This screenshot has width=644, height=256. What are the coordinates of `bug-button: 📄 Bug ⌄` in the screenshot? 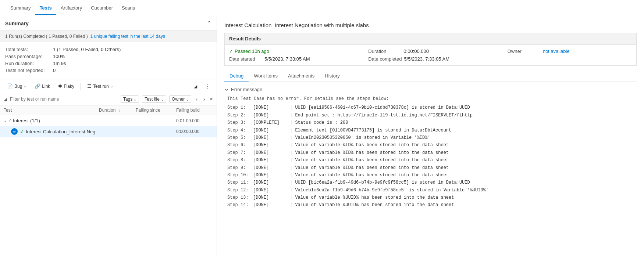 It's located at (17, 86).